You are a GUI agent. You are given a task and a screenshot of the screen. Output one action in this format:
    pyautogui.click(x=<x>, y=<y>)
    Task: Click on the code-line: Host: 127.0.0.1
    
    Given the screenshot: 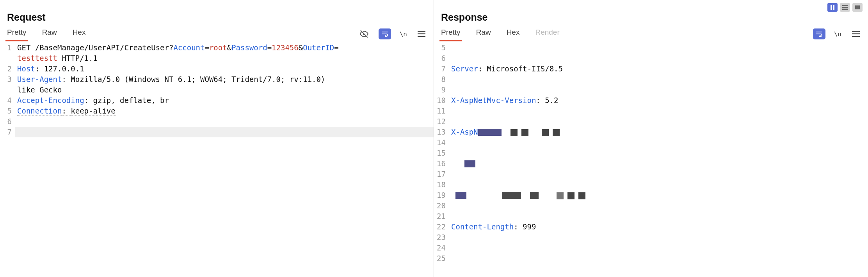 What is the action you would take?
    pyautogui.click(x=224, y=69)
    